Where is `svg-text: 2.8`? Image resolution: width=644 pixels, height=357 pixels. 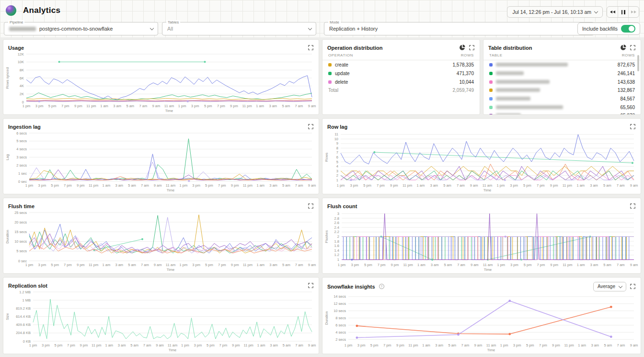
svg-text: 2.8 is located at coordinates (337, 218).